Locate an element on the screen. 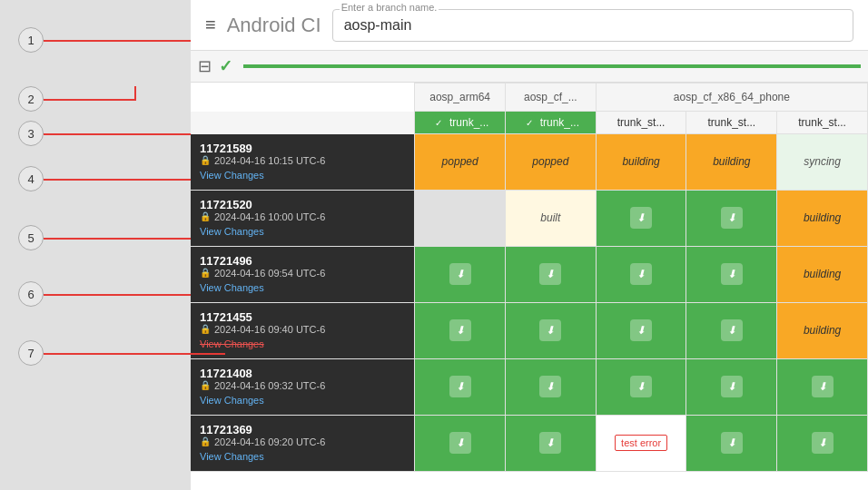 This screenshot has width=868, height=490. annotation-7: 7 is located at coordinates (31, 353).